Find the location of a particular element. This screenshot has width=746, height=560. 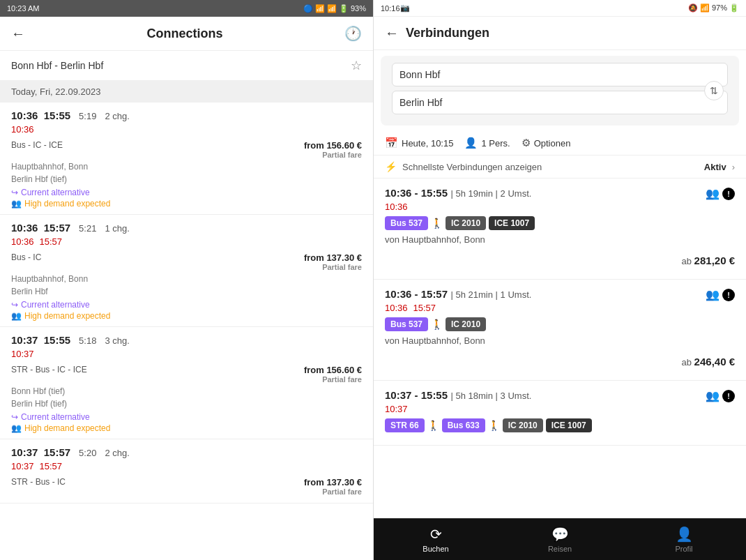

r-conn-1-ic2010-badge: IC 2010 is located at coordinates (466, 223).